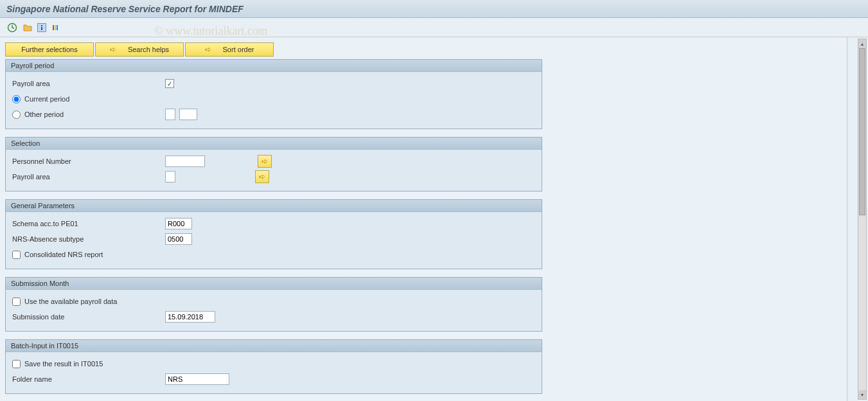  Describe the element at coordinates (229, 49) in the screenshot. I see `sort-order-button: ➪ Sort order` at that location.